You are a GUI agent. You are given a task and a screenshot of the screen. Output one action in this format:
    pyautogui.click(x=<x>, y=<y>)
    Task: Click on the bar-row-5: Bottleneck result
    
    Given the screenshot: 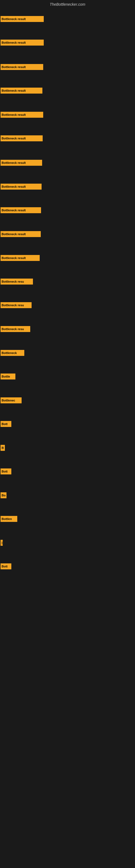 What is the action you would take?
    pyautogui.click(x=22, y=115)
    